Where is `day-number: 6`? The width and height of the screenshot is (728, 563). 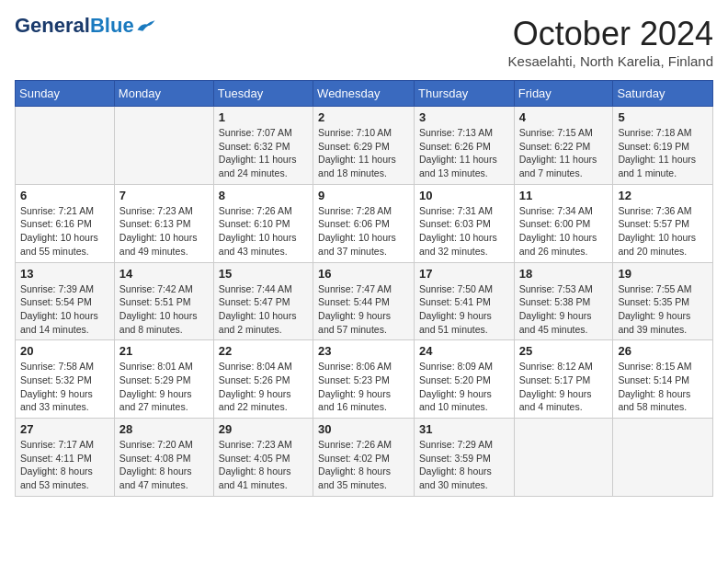 day-number: 6 is located at coordinates (64, 195).